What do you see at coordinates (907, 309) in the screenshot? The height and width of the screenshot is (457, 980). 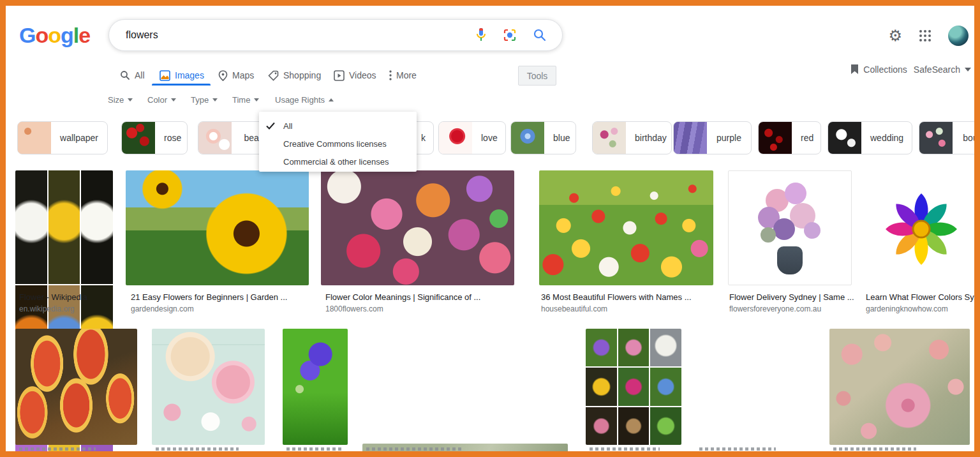 I see `result-domain: gardeningknowhow.com` at bounding box center [907, 309].